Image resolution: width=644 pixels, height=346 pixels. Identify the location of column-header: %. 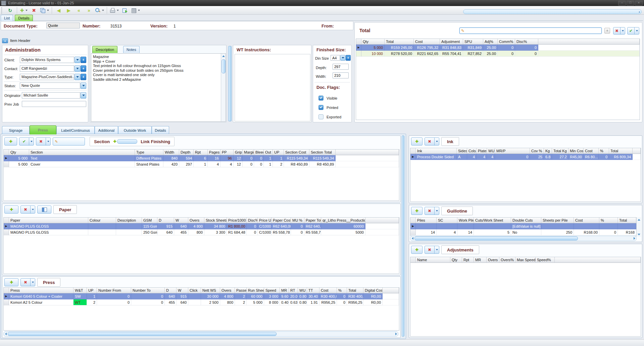
(609, 221).